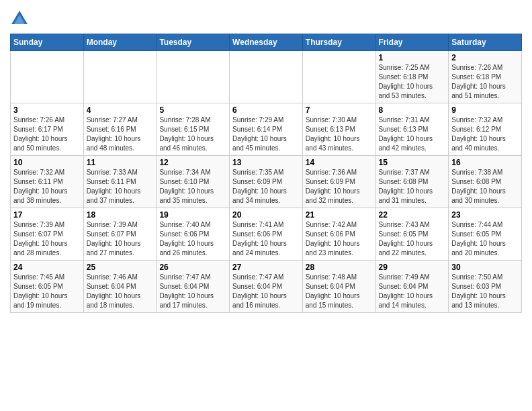 Image resolution: width=532 pixels, height=411 pixels. Describe the element at coordinates (412, 267) in the screenshot. I see `day-number: 29` at that location.